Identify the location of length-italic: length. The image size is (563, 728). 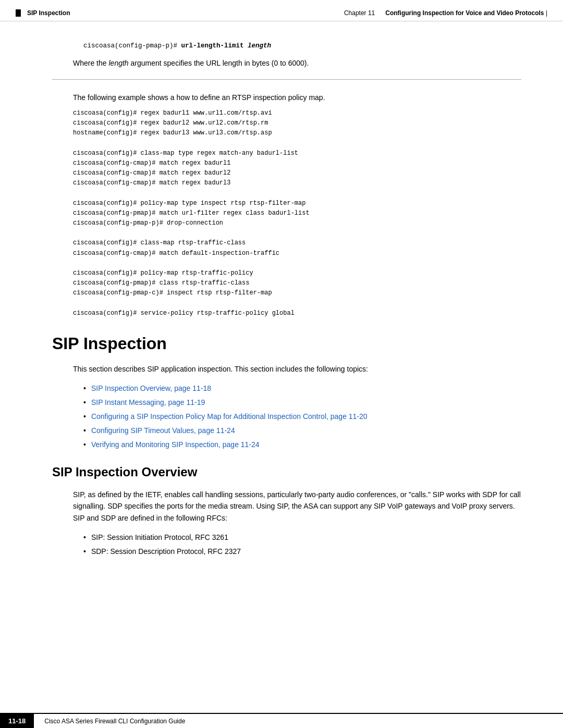
(260, 46).